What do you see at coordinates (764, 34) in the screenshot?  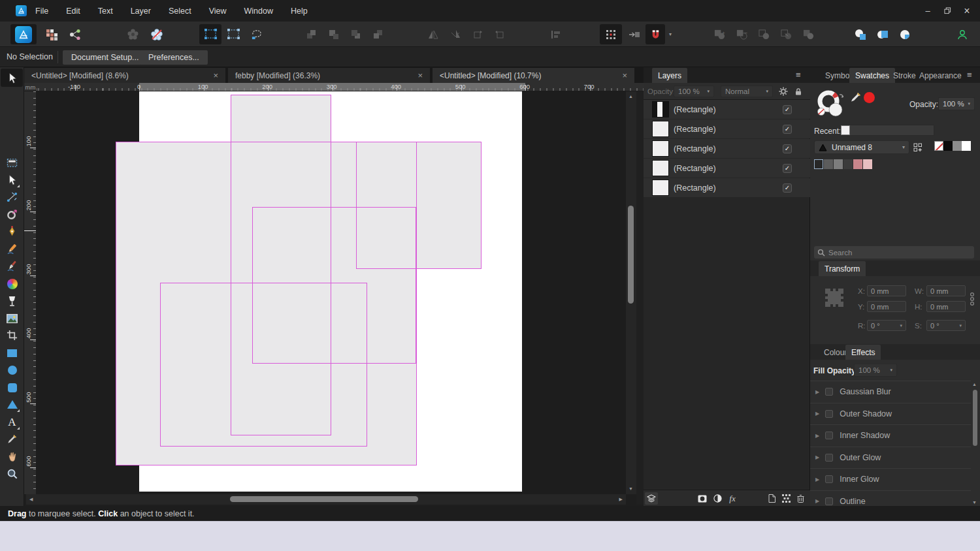 I see `boolean-intersect-button` at bounding box center [764, 34].